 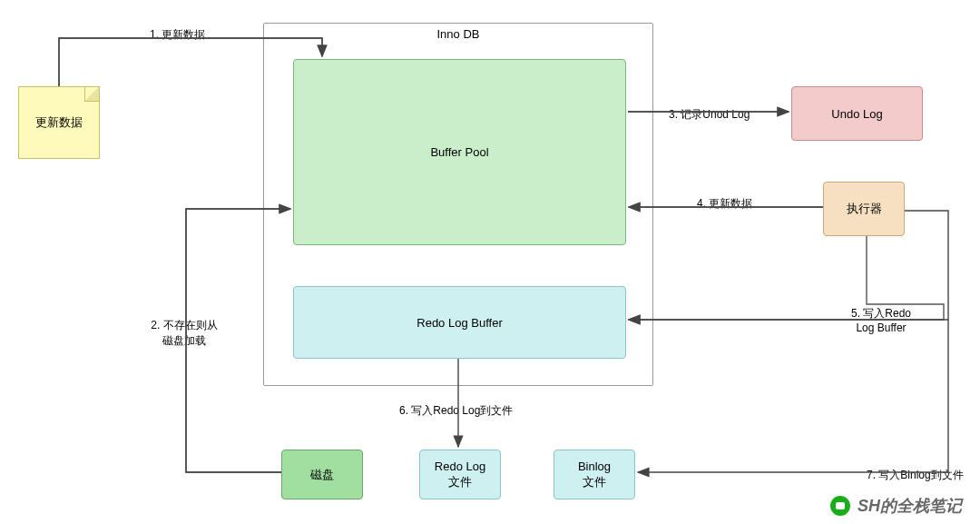 What do you see at coordinates (909, 506) in the screenshot?
I see `watermark-text: SH的全栈笔记` at bounding box center [909, 506].